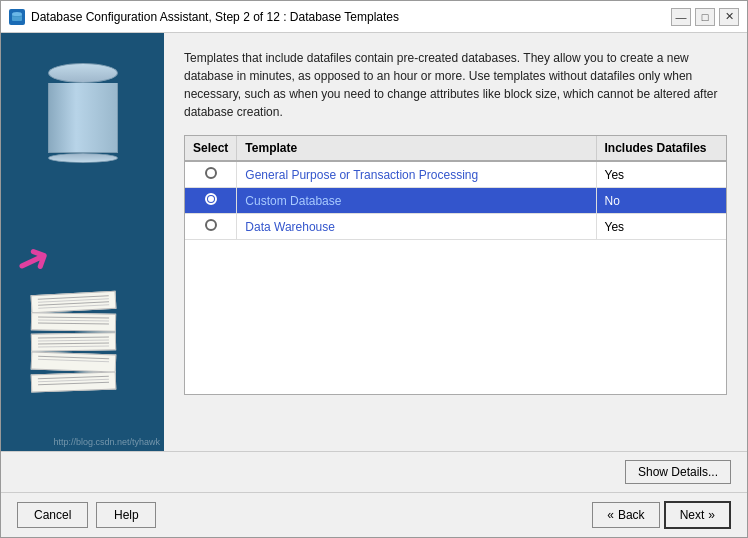  Describe the element at coordinates (83, 118) in the screenshot. I see `cylinder-body` at that location.